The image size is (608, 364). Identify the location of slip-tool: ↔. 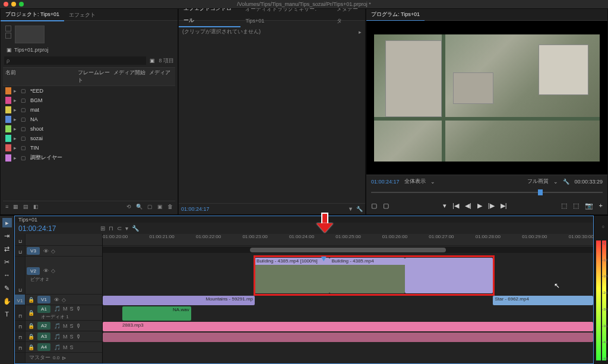
(7, 275).